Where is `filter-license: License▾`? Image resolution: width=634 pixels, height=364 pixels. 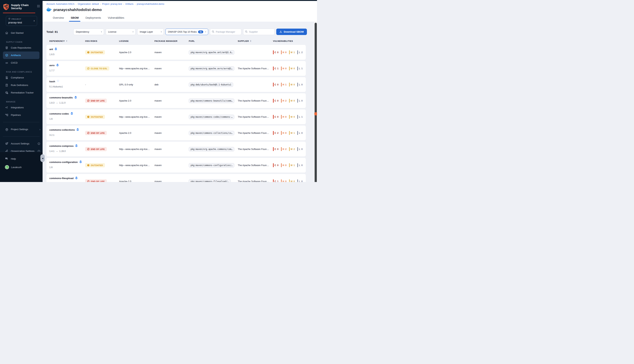 filter-license: License▾ is located at coordinates (121, 32).